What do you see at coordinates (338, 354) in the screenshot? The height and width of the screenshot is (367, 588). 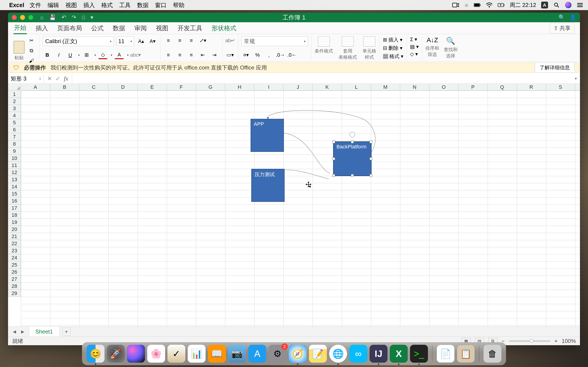 I see `dock-chrome-icon: 🌐` at bounding box center [338, 354].